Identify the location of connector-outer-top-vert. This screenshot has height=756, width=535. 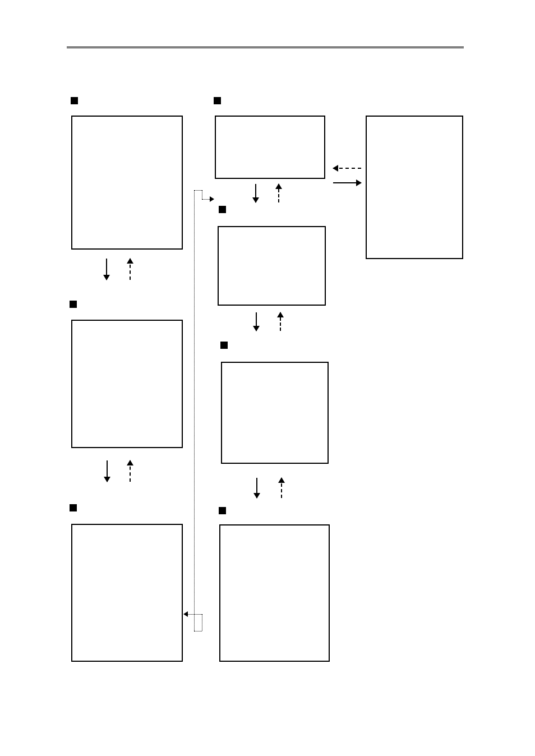
(202, 195).